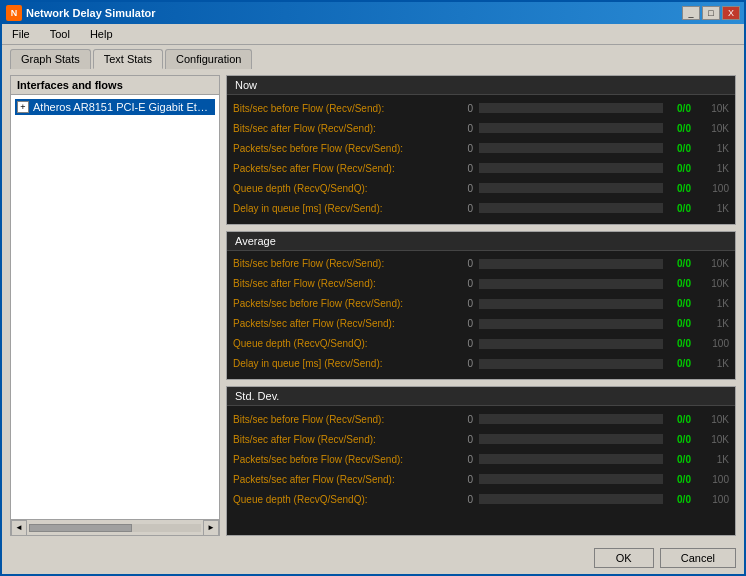 This screenshot has width=746, height=576. I want to click on average-section-title: Average, so click(481, 242).